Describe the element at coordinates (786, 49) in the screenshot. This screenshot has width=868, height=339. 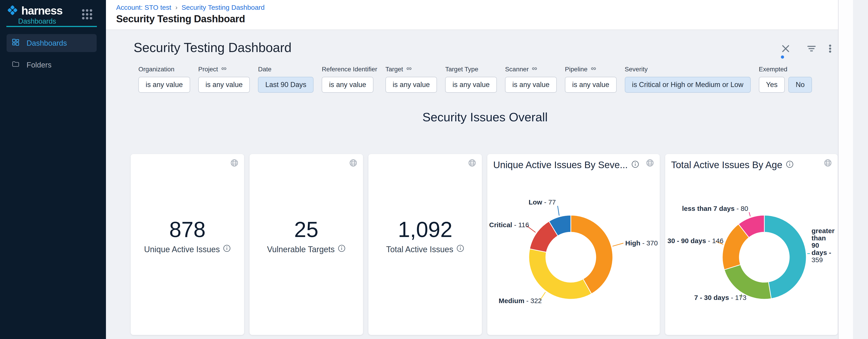
I see `close-icon` at that location.